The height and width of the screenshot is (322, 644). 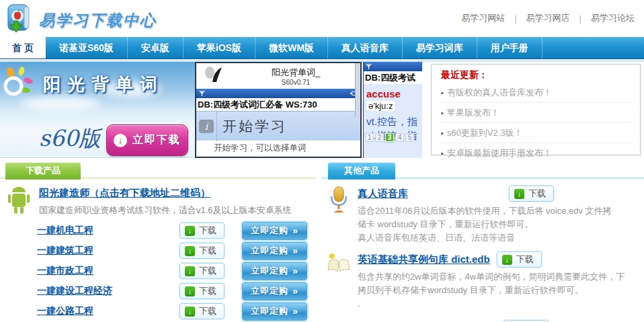 What do you see at coordinates (613, 18) in the screenshot?
I see `top-link-forum: 易学习论坛` at bounding box center [613, 18].